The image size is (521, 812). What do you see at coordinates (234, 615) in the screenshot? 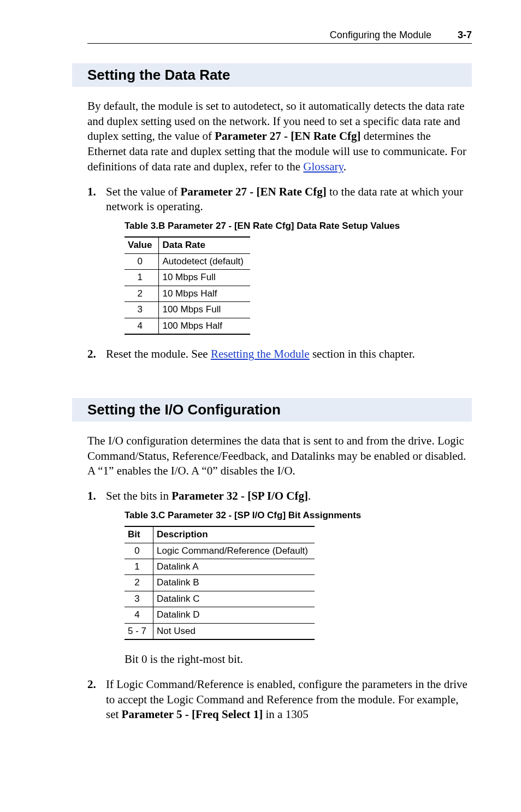
I see `cell-desc: Datalink D` at bounding box center [234, 615].